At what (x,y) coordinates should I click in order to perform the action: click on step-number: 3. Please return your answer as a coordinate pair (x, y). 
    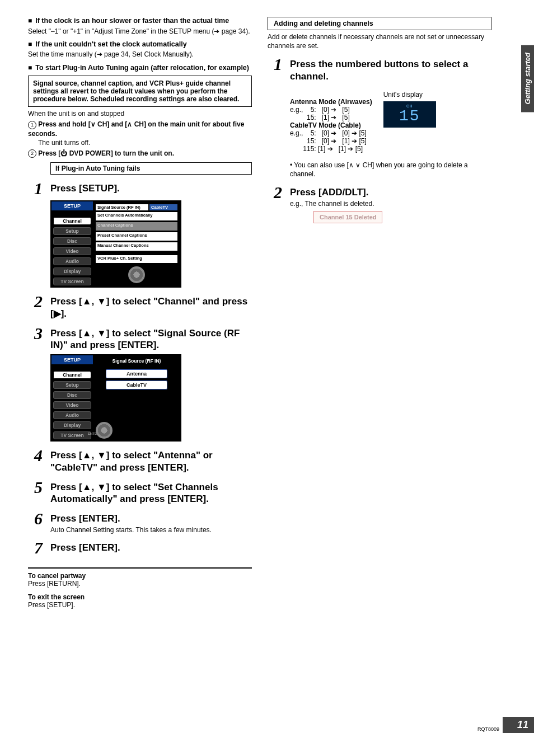
    Looking at the image, I should click on (35, 334).